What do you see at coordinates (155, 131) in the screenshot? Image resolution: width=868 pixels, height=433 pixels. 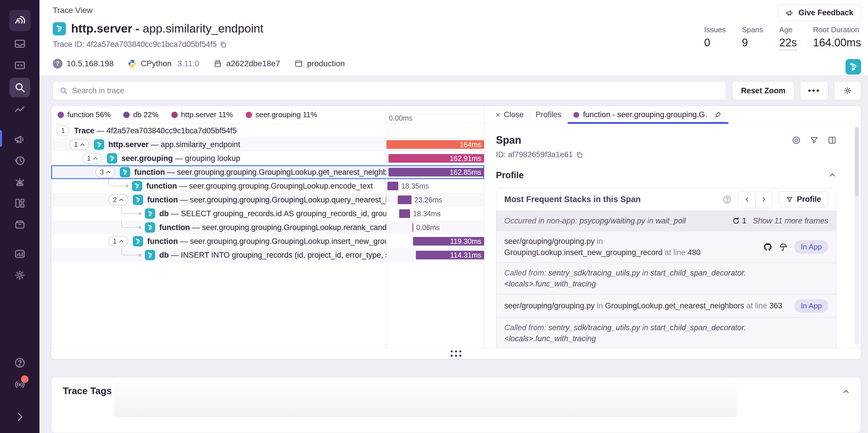 I see `span-row-label: Trace — 4f2a57ea703840cc9c1bca7d05bf54f5` at bounding box center [155, 131].